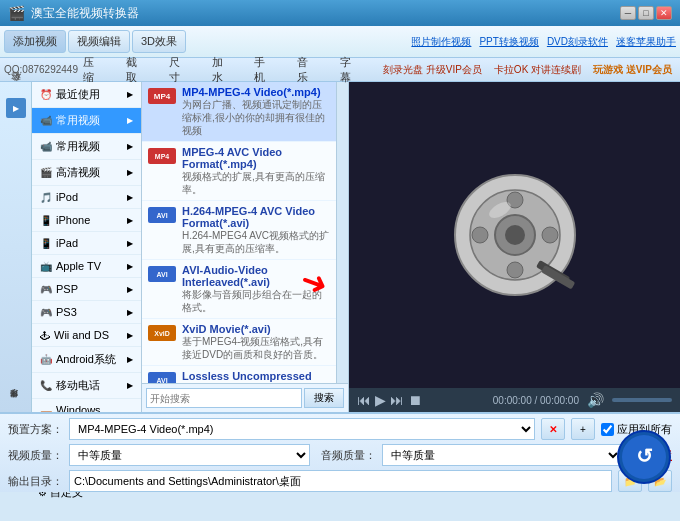  What do you see at coordinates (256, 329) in the screenshot?
I see `format-name: XviD Movie(*.avi)` at bounding box center [256, 329].